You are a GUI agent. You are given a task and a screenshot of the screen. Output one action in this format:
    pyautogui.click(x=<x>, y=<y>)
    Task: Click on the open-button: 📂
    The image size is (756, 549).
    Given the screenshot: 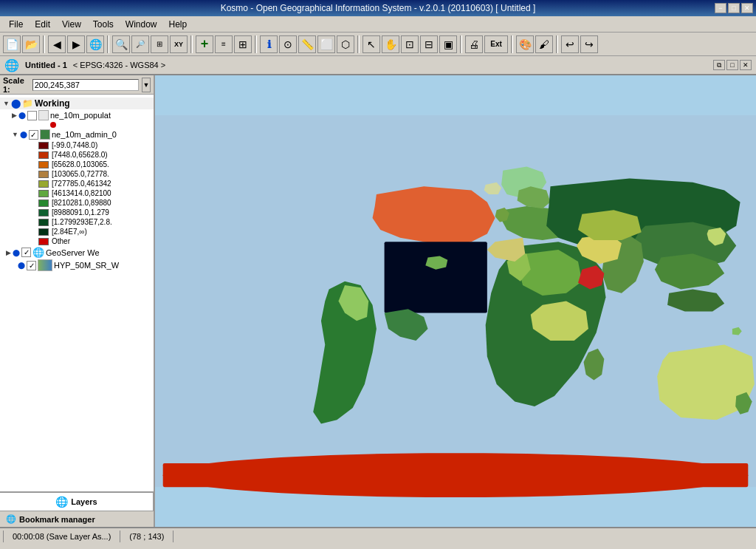 What is the action you would take?
    pyautogui.click(x=31, y=44)
    